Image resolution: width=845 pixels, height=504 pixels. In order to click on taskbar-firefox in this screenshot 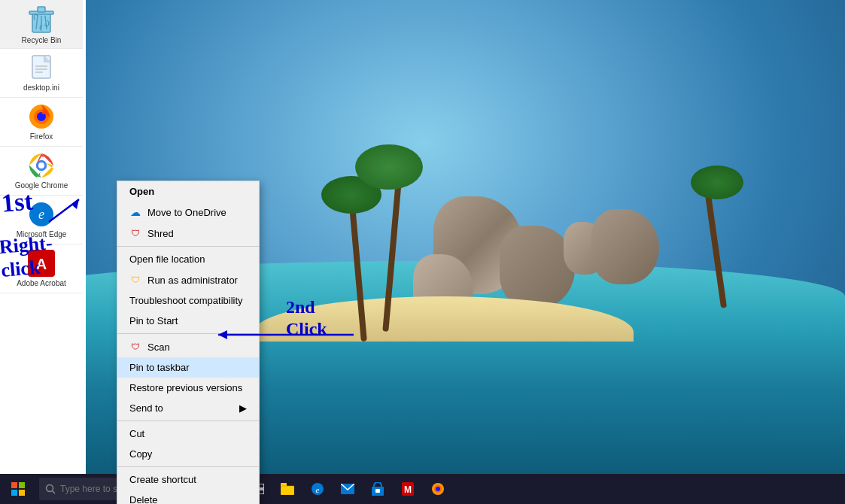, I will do `click(438, 489)`.